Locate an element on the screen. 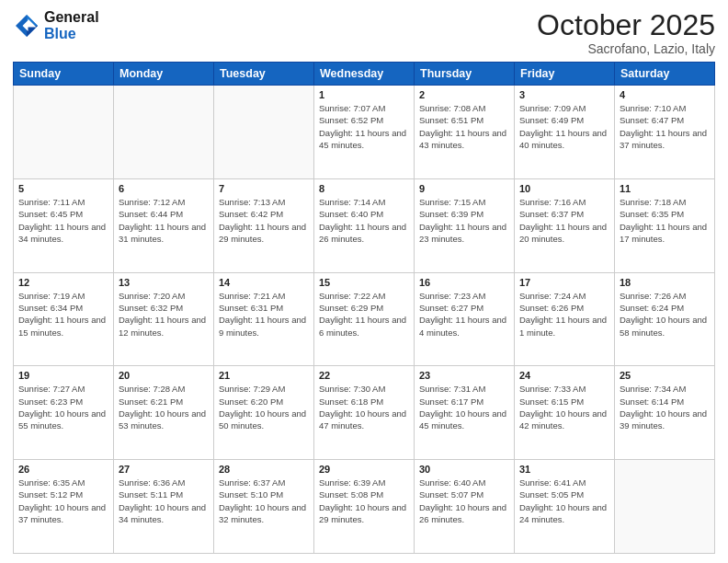 Image resolution: width=728 pixels, height=563 pixels. table-row: 10Sunrise: 7:16 AM Sunset: 6:37 PM Dayli… is located at coordinates (564, 225).